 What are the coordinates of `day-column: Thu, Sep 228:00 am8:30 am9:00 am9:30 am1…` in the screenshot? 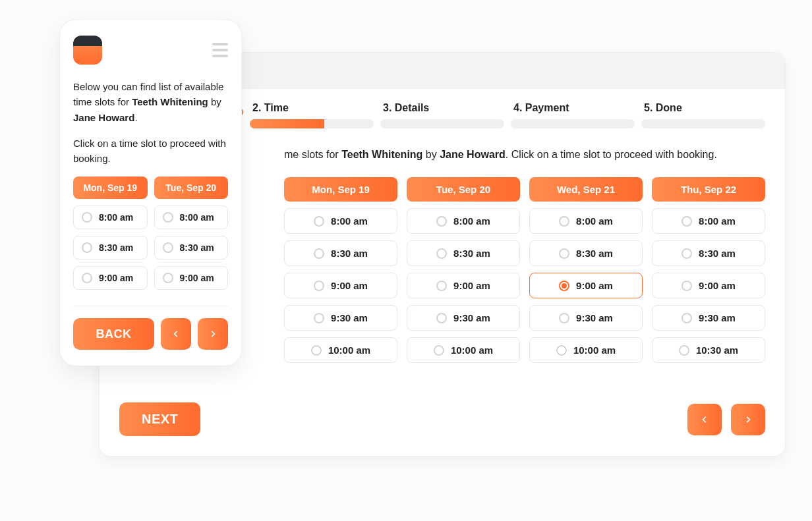 It's located at (709, 270).